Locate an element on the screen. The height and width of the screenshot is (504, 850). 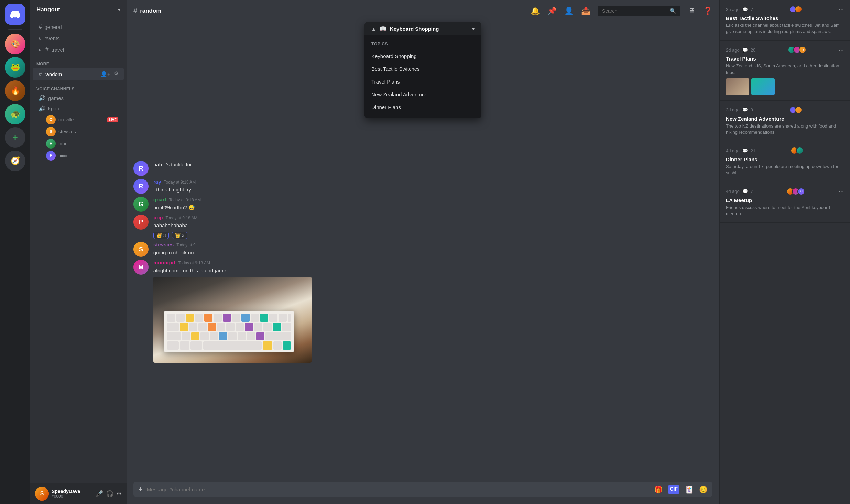
topic-option-best-tactile: Best Tactile Switches is located at coordinates (423, 69).